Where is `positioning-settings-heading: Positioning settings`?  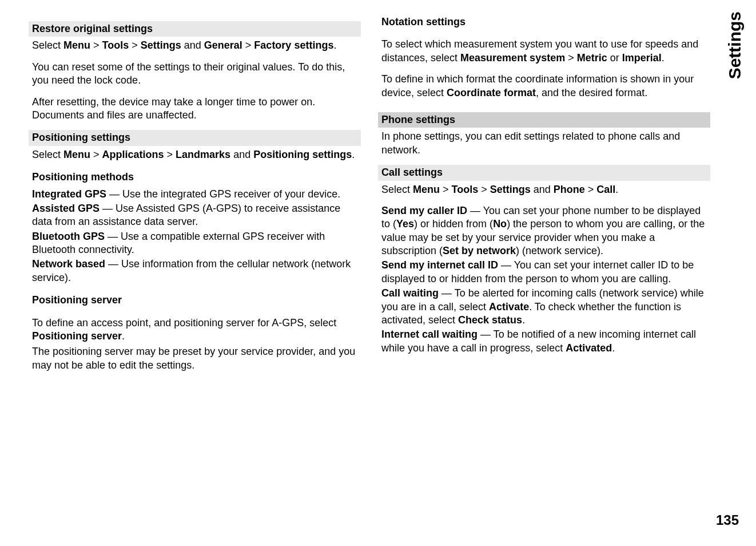
positioning-settings-heading: Positioning settings is located at coordinates (194, 137).